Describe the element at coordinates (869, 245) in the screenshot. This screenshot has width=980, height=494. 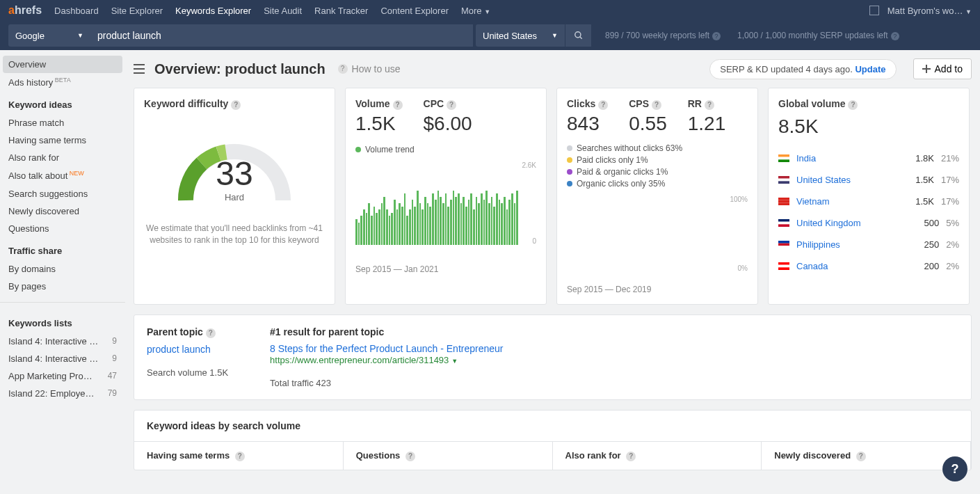
I see `gv-row: Philippines2502%` at that location.